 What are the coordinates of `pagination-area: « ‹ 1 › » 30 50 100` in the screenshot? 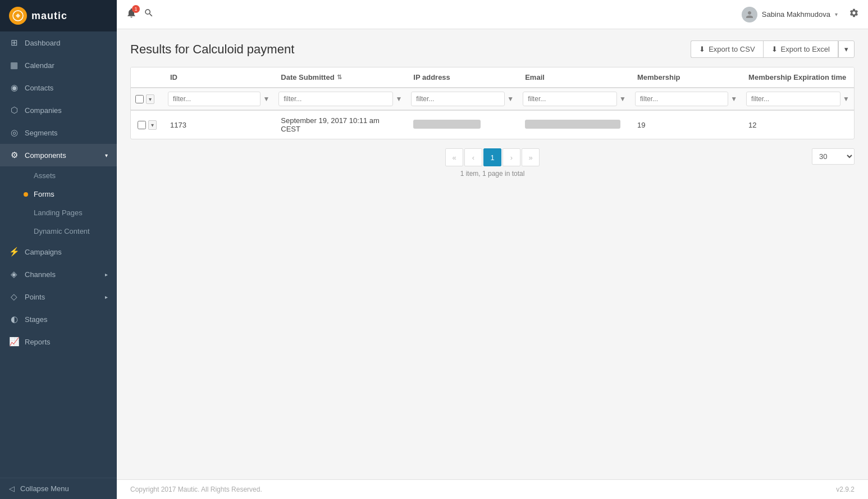 It's located at (492, 157).